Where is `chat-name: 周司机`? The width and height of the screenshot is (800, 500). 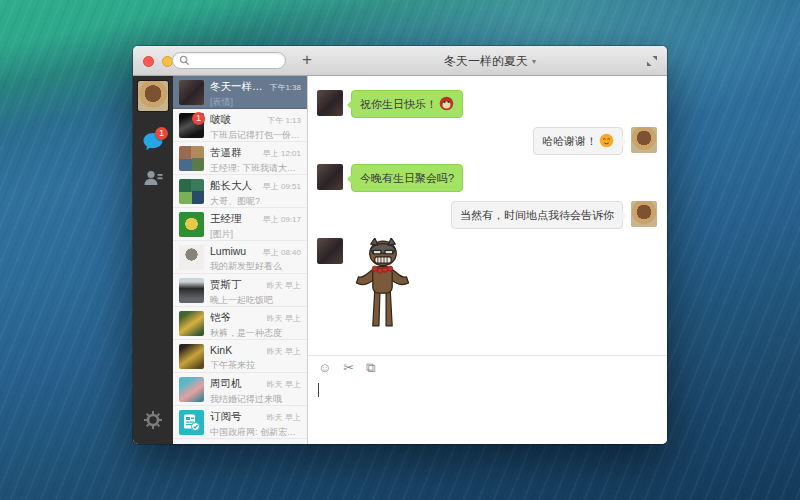 chat-name: 周司机 is located at coordinates (237, 384).